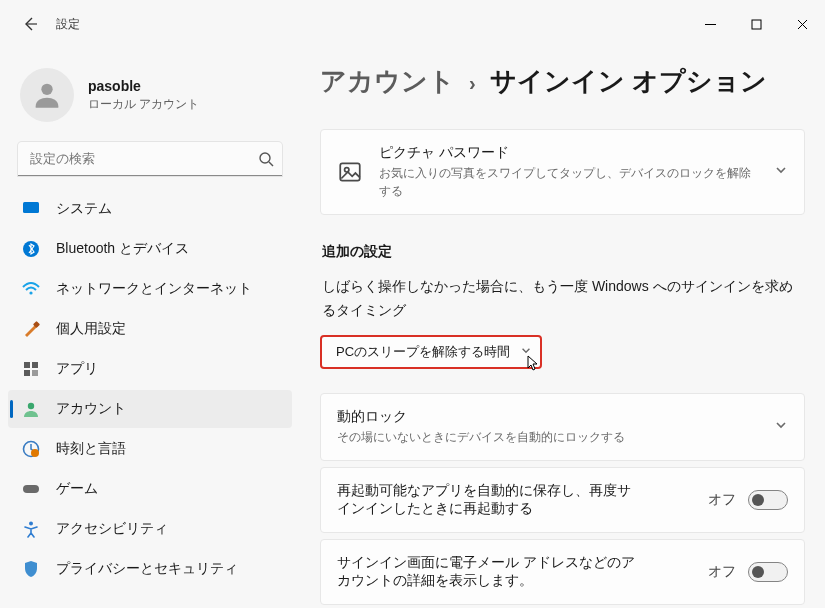  Describe the element at coordinates (30, 24) in the screenshot. I see `back-button` at that location.